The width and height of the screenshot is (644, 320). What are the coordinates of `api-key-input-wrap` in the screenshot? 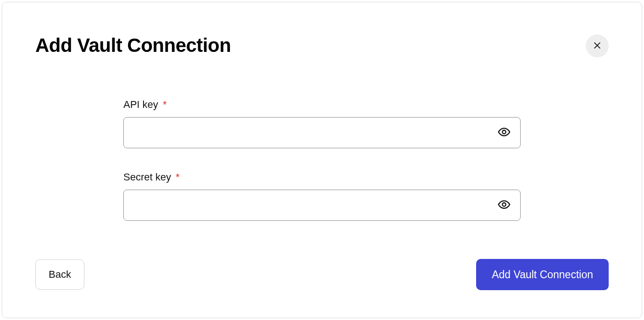 It's located at (322, 133).